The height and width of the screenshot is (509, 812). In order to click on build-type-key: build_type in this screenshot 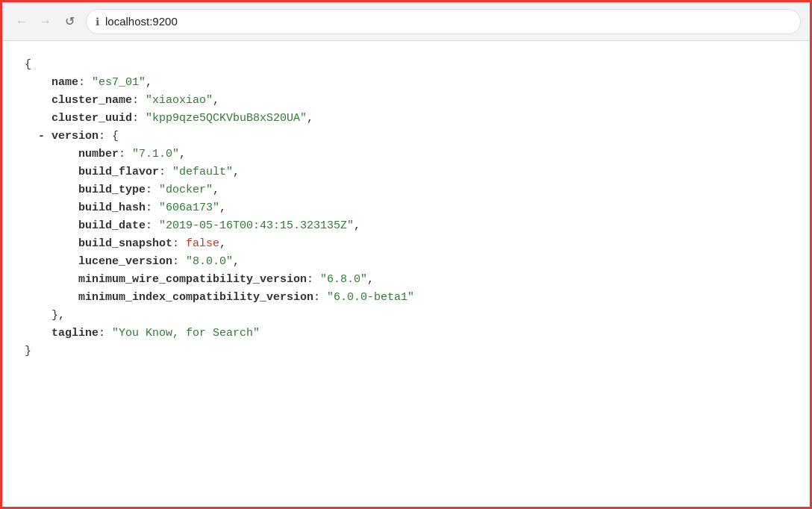, I will do `click(112, 190)`.